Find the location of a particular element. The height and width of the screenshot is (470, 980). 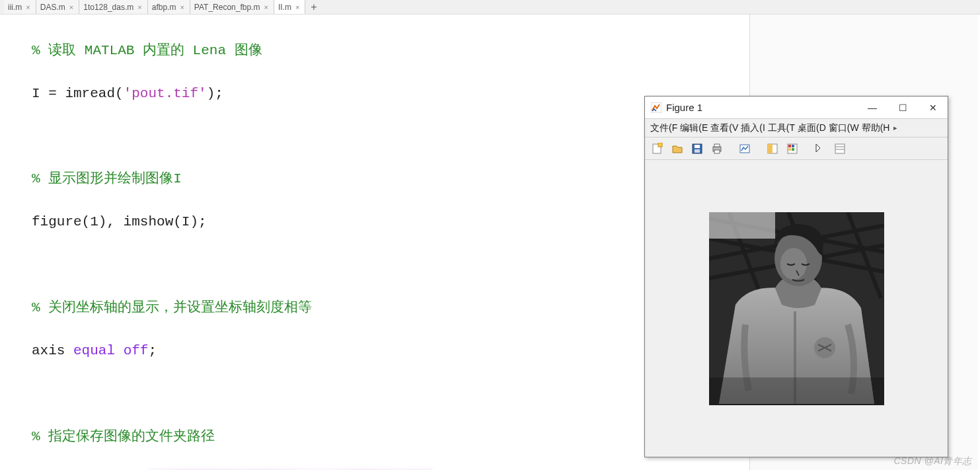

matlab-figure-icon is located at coordinates (656, 108).